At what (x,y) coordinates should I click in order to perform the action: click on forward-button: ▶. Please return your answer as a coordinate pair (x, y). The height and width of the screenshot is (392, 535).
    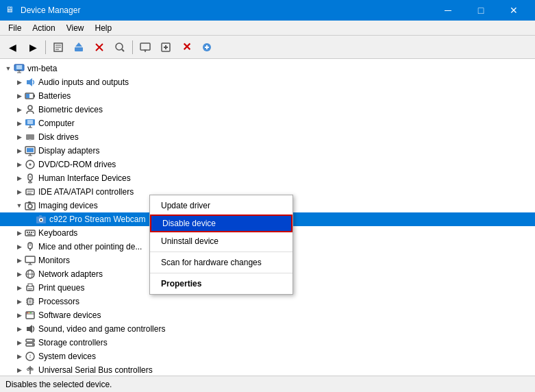
    Looking at the image, I should click on (33, 47).